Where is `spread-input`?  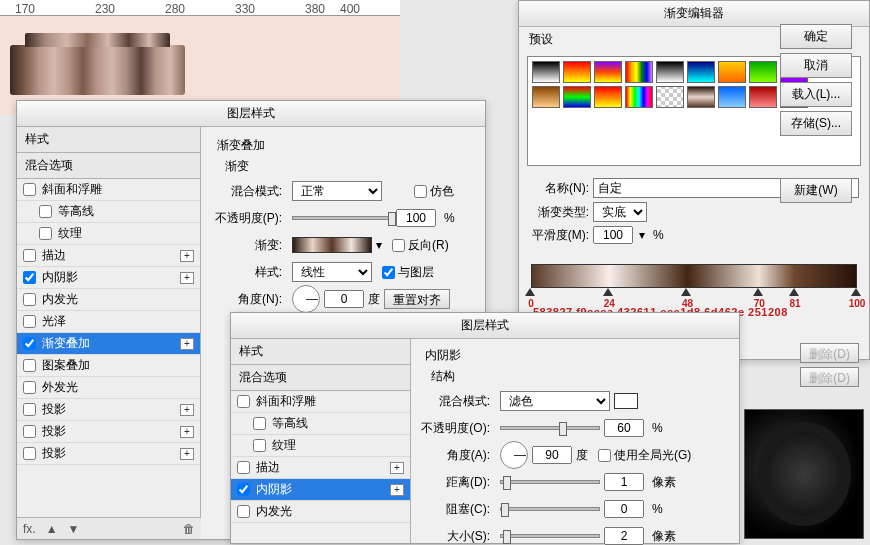
spread-input is located at coordinates (624, 509).